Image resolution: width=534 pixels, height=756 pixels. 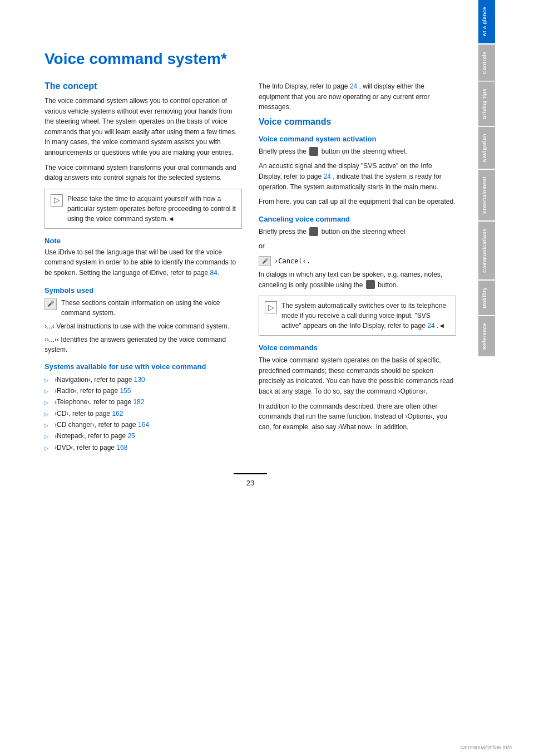 I want to click on cancel-text-1: Briefly press the button on the steering…, so click(x=357, y=232).